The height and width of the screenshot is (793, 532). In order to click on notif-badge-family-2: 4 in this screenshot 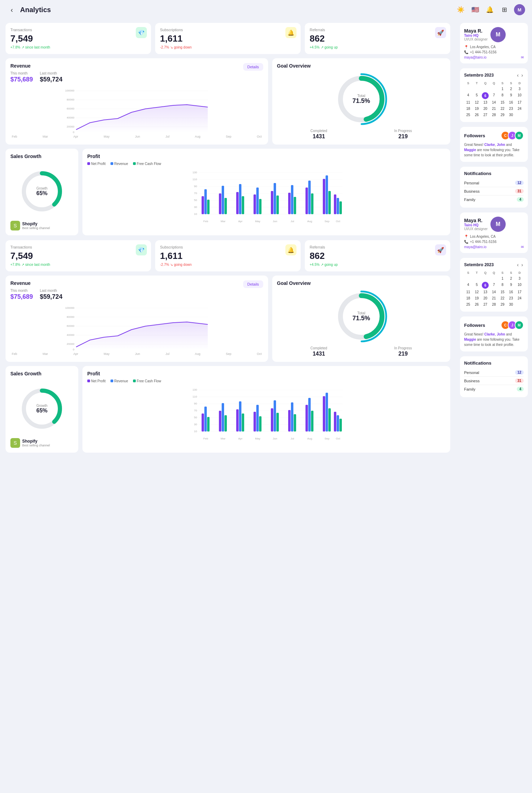, I will do `click(520, 389)`.